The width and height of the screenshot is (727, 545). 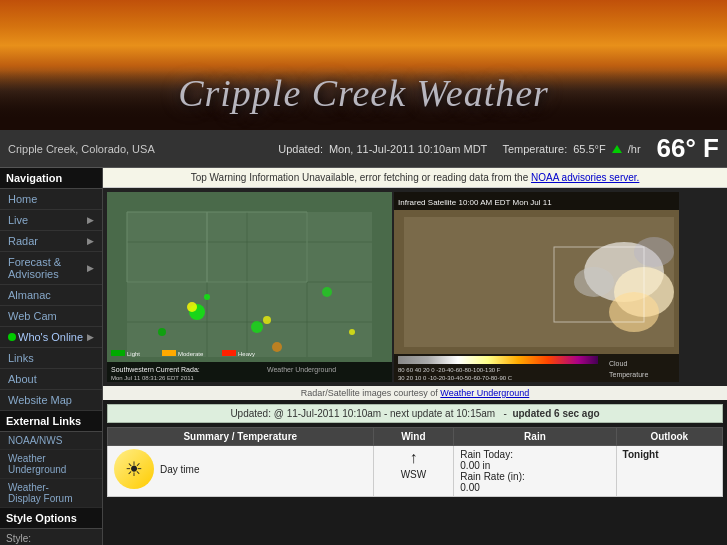 What do you see at coordinates (302, 370) in the screenshot?
I see `svg-text: Weather Underground` at bounding box center [302, 370].